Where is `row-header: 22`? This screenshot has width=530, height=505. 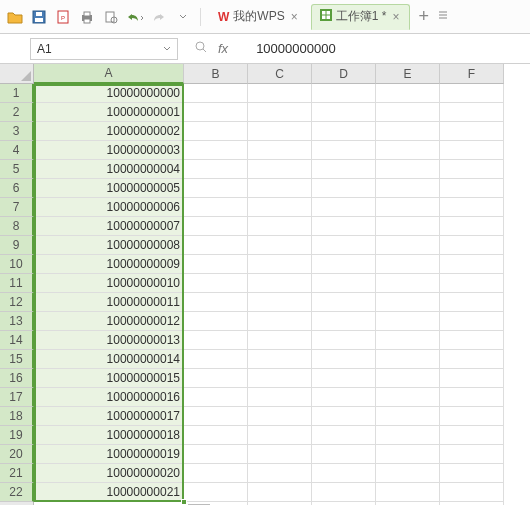 row-header: 22 is located at coordinates (17, 492).